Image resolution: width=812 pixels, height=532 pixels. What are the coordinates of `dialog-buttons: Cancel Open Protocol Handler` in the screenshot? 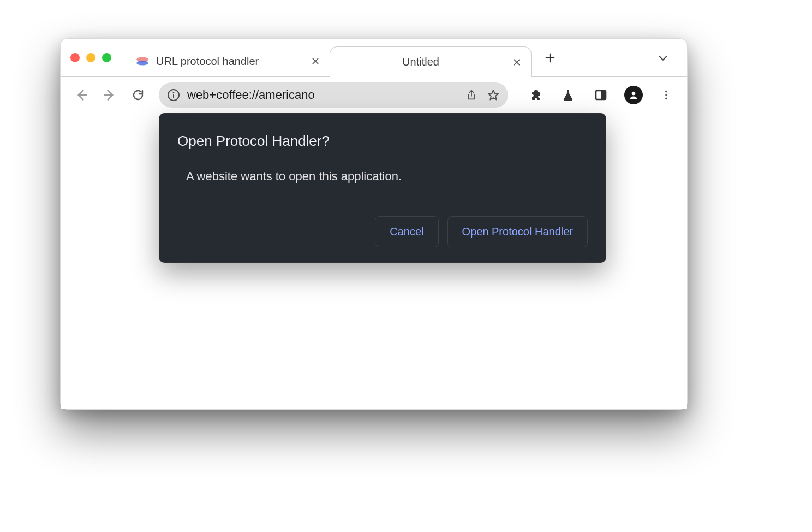 It's located at (383, 232).